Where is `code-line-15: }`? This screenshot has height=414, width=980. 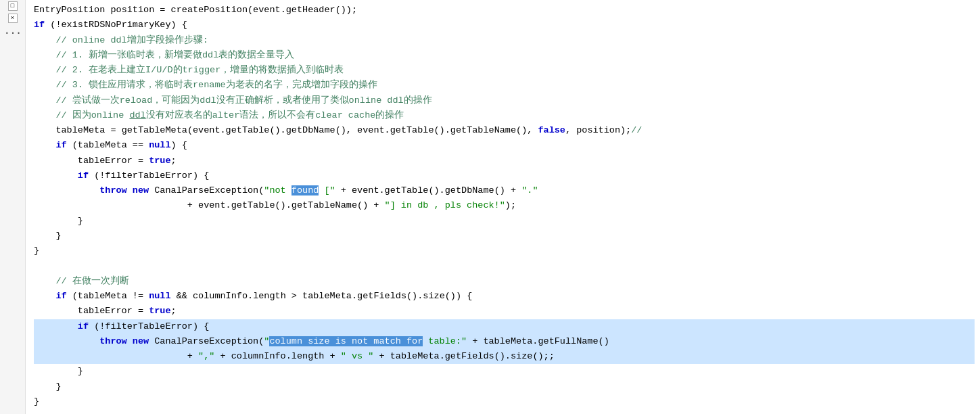 code-line-15: } is located at coordinates (505, 221).